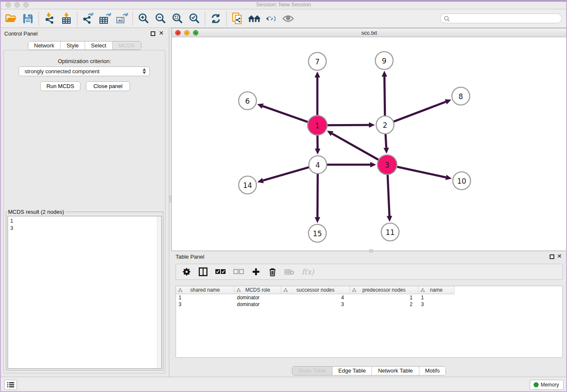 The height and width of the screenshot is (392, 567). I want to click on tab-network: Network, so click(44, 46).